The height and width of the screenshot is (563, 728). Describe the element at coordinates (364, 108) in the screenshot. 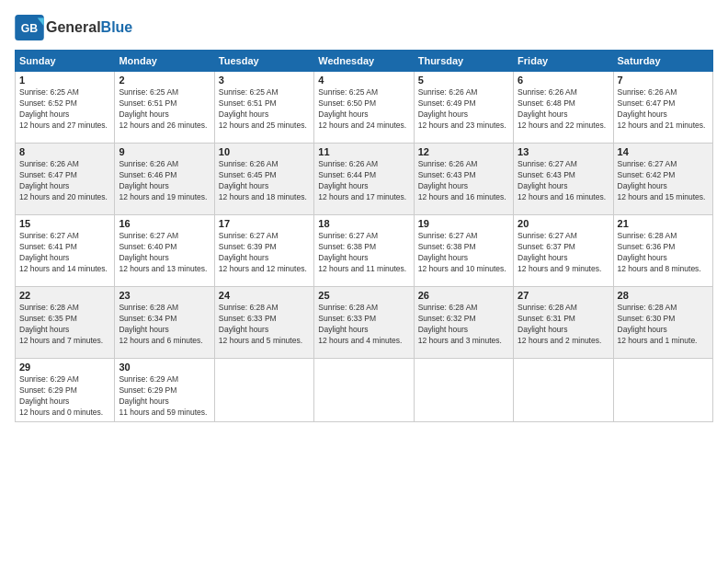

I see `calendar-week-1: 1 Sunrise: 6:25 AM Sunset: 6:52 PM Dayli…` at that location.